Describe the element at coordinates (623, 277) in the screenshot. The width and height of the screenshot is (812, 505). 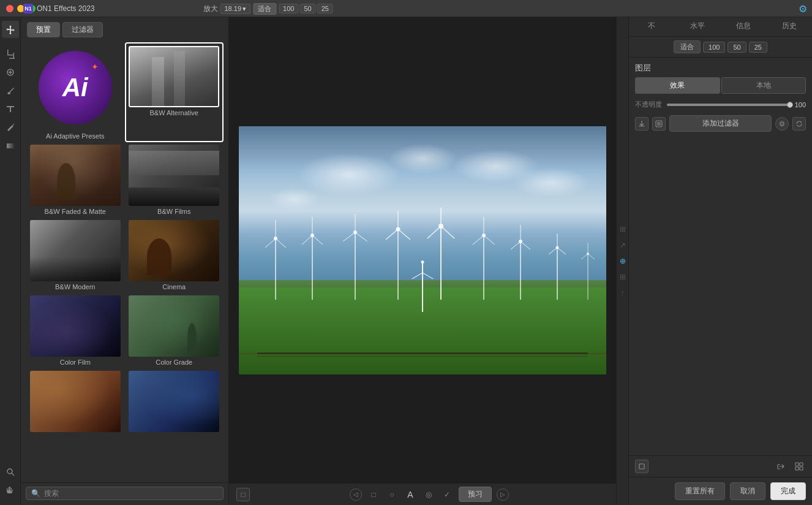
I see `vert-icon-4: ⊞` at that location.